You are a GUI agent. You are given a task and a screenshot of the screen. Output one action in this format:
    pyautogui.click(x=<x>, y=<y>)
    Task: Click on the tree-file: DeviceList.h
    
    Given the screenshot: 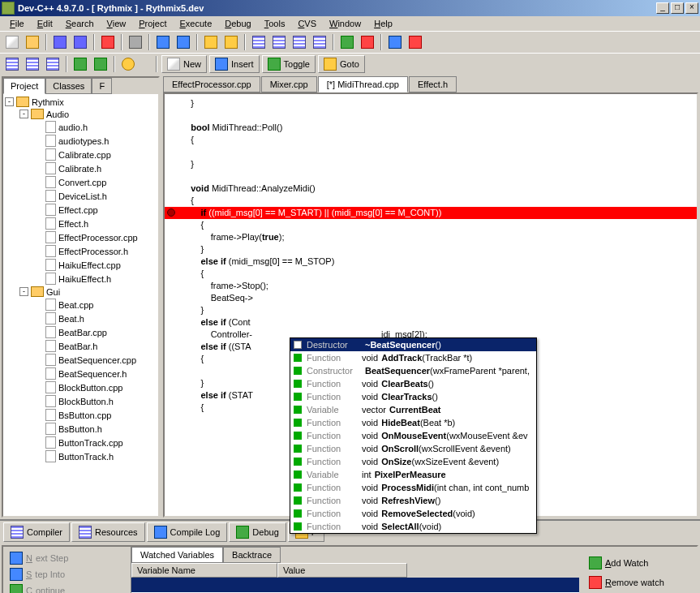 What is the action you would take?
    pyautogui.click(x=81, y=196)
    